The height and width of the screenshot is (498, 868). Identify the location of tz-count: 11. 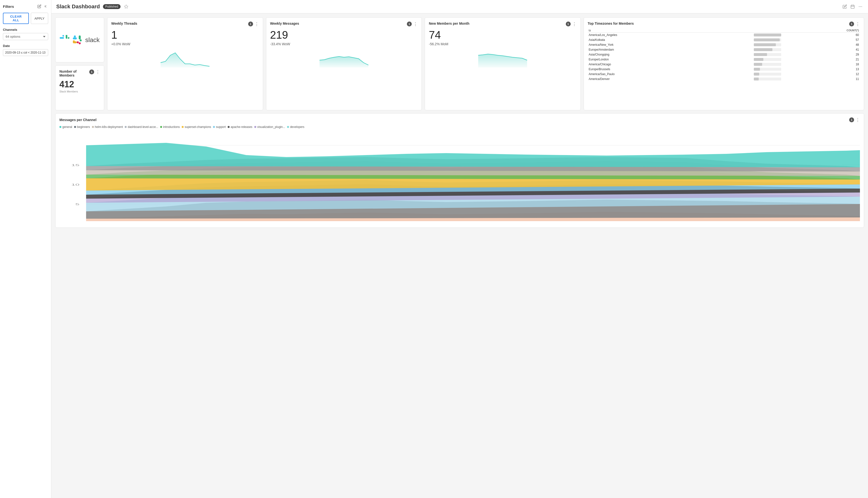
(821, 79).